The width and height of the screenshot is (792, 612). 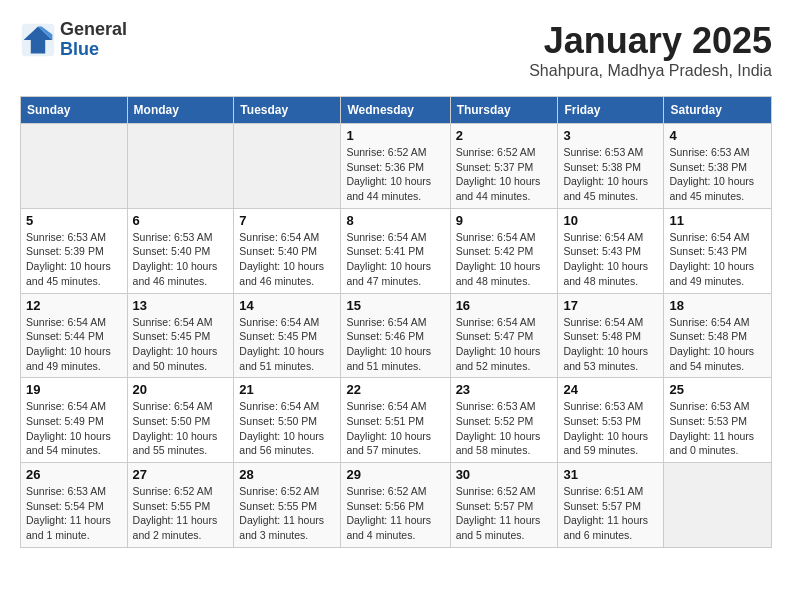 I want to click on day-info: Sunrise: 6:53 AM Sunset: 5:52 PM Dayligh…, so click(x=504, y=428).